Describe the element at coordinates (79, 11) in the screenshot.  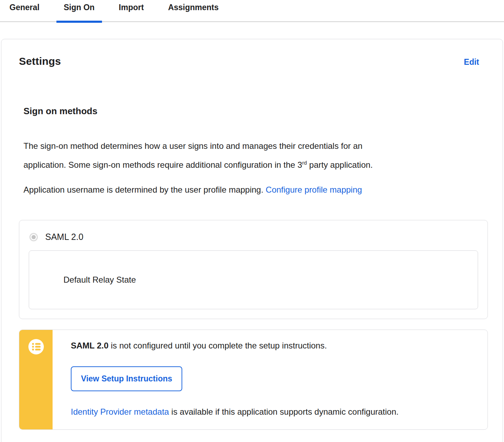
I see `tab-sign-on: Sign On` at that location.